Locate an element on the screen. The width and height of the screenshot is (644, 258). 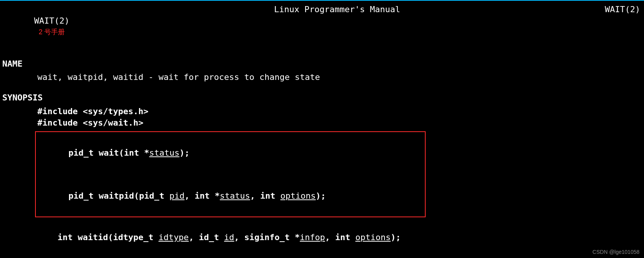
include-line-1: #include <sys/types.h> is located at coordinates (340, 111).